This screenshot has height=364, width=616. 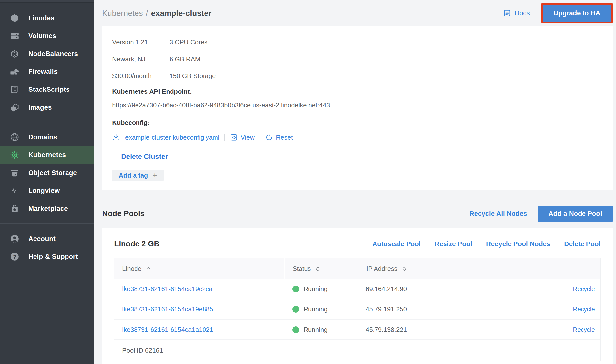 I want to click on pulse-icon, so click(x=15, y=191).